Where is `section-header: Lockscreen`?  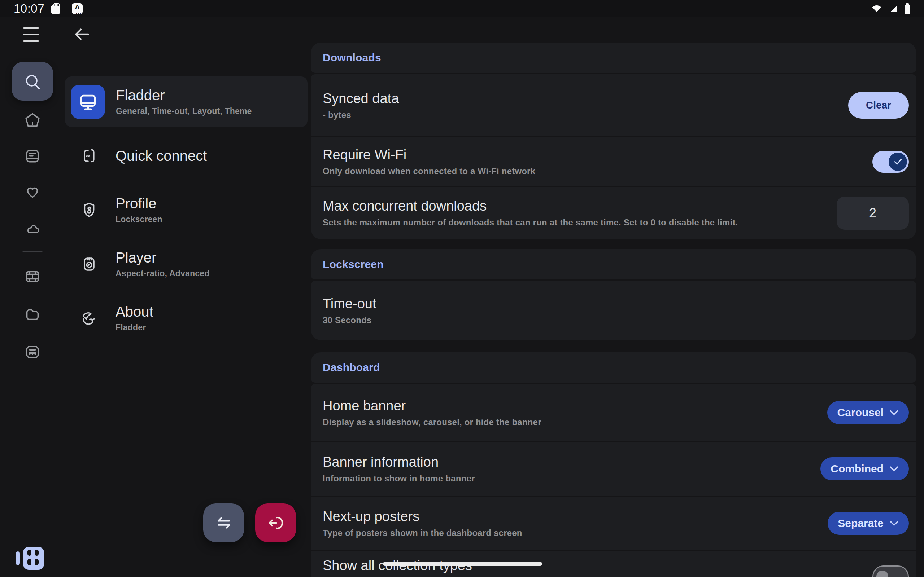 section-header: Lockscreen is located at coordinates (614, 264).